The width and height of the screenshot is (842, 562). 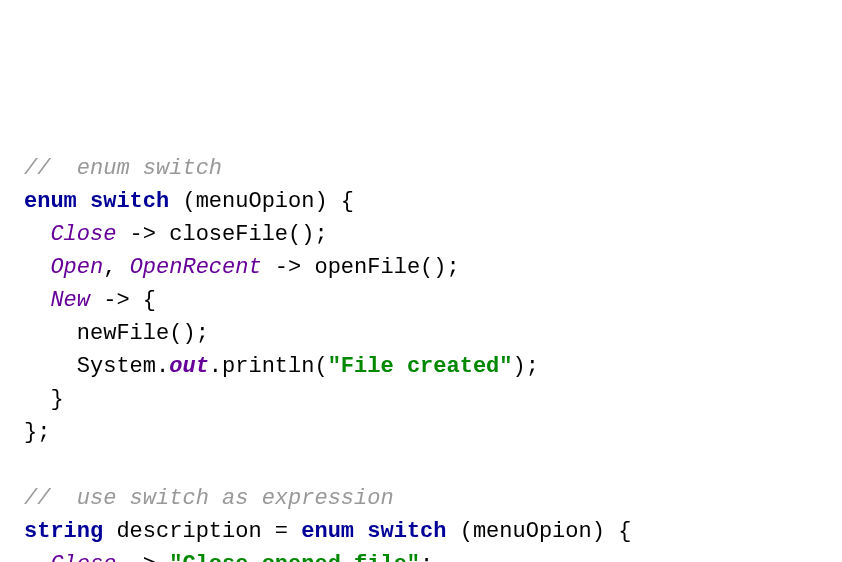 What do you see at coordinates (189, 366) in the screenshot?
I see `field-out: out` at bounding box center [189, 366].